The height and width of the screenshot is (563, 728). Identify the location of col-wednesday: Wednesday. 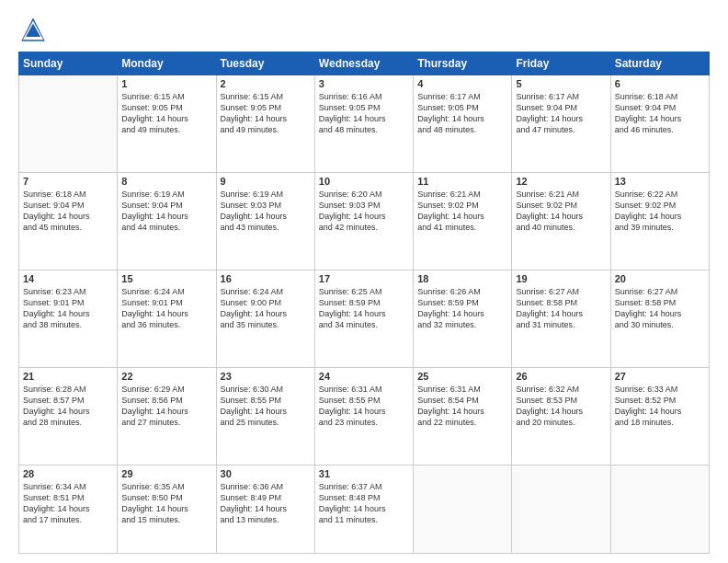
(364, 64).